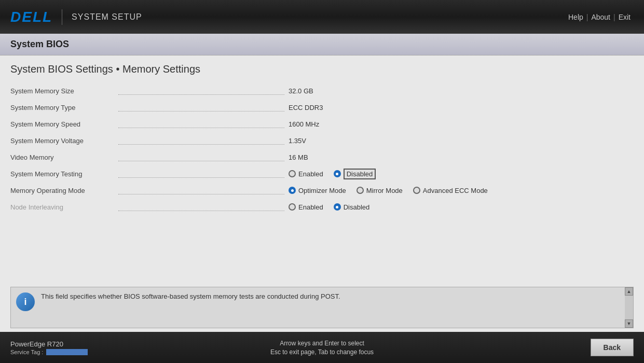 The width and height of the screenshot is (644, 363). I want to click on setting-value: ECC DDR3, so click(306, 108).